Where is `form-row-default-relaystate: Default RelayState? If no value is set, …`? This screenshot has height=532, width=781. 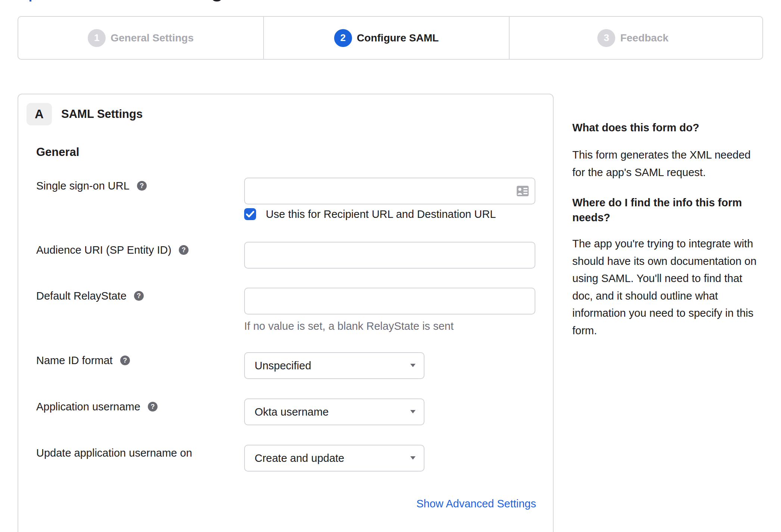
form-row-default-relaystate: Default RelayState? If no value is set, … is located at coordinates (286, 310).